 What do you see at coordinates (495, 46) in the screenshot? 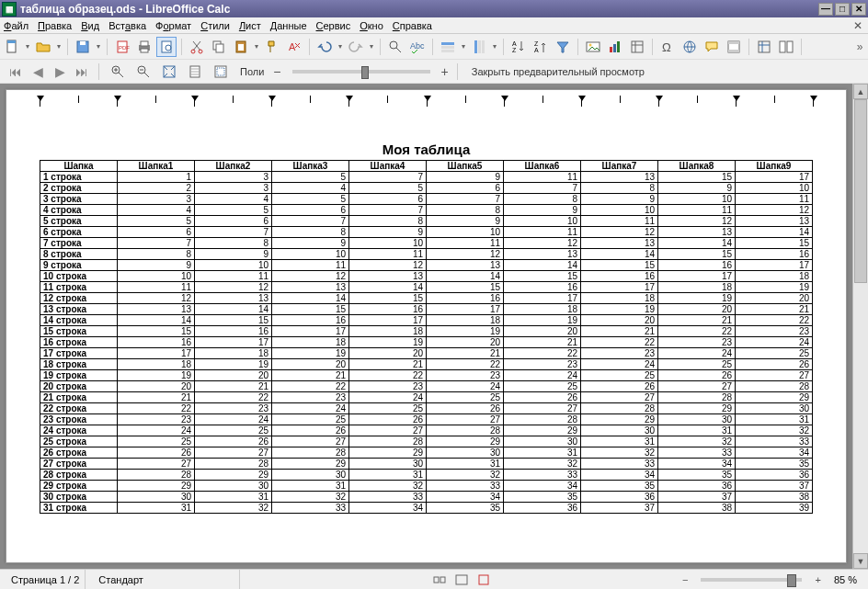
I see `column-dropdown-icon: ▾` at bounding box center [495, 46].